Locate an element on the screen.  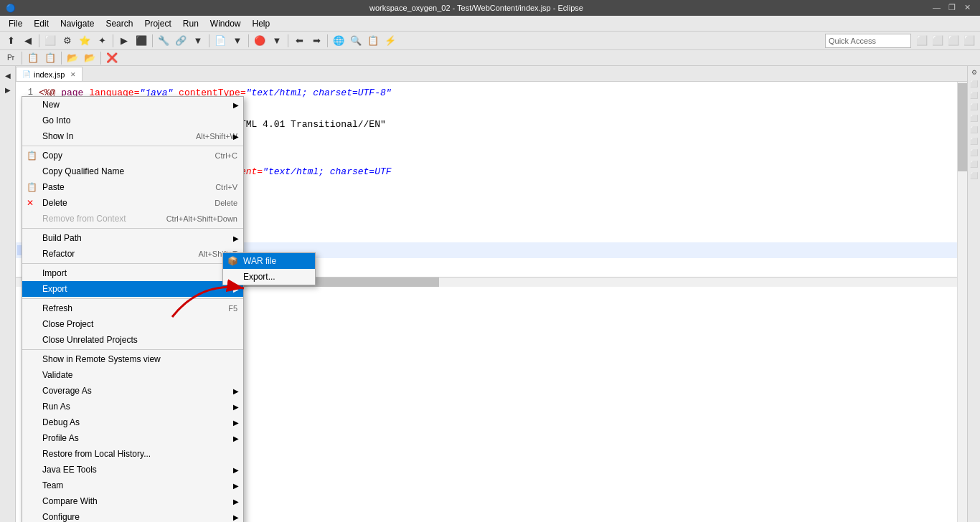
right-sidebar-btn-5: ⬜ is located at coordinates (974, 118).